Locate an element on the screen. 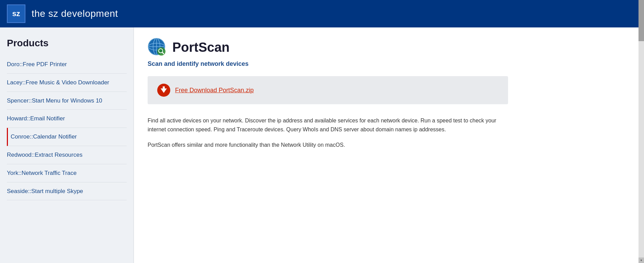  scrollbar-thumb is located at coordinates (641, 21).